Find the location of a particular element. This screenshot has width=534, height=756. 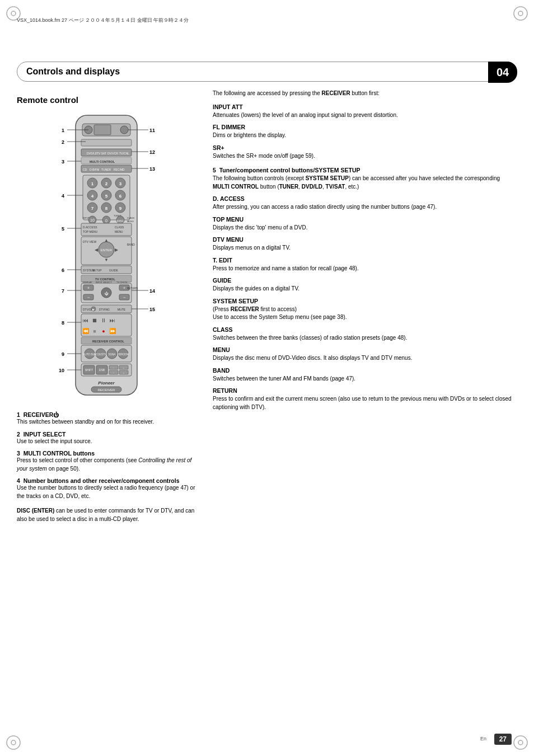

svg-text: 0 is located at coordinates (106, 220).